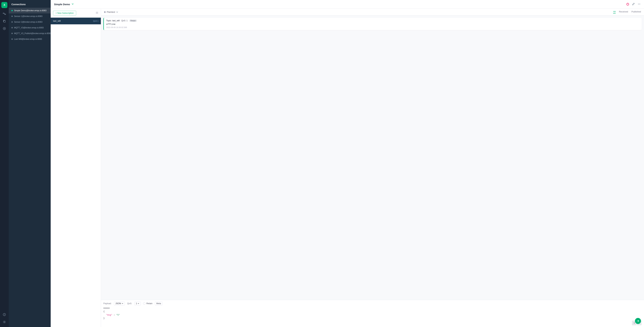 Image resolution: width=644 pixels, height=327 pixels. Describe the element at coordinates (372, 12) in the screenshot. I see `messages-toolbar: Plaintext All Received Published` at that location.